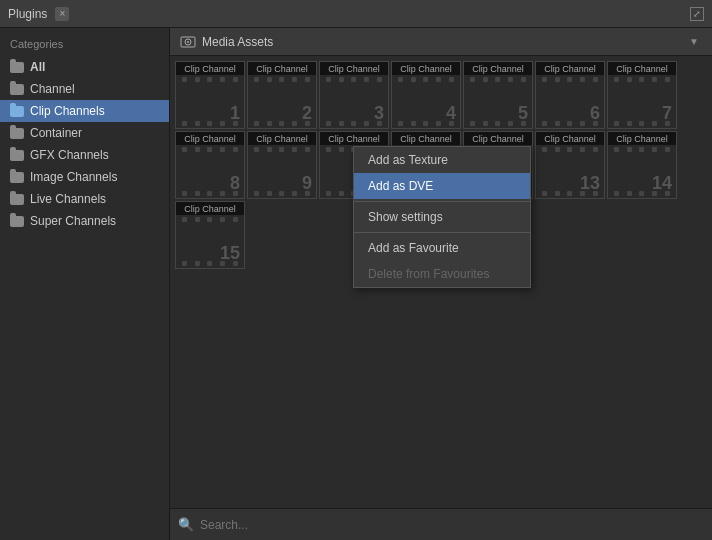  What do you see at coordinates (282, 102) in the screenshot?
I see `filmstrip: 2` at bounding box center [282, 102].